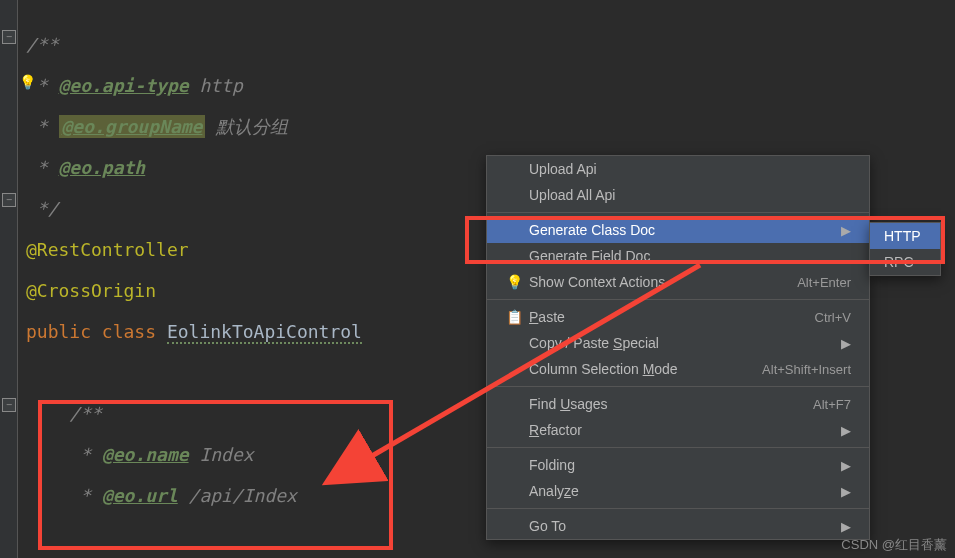 The image size is (955, 558). I want to click on menu-find-usages: Find Usages Alt+F7, so click(678, 404).